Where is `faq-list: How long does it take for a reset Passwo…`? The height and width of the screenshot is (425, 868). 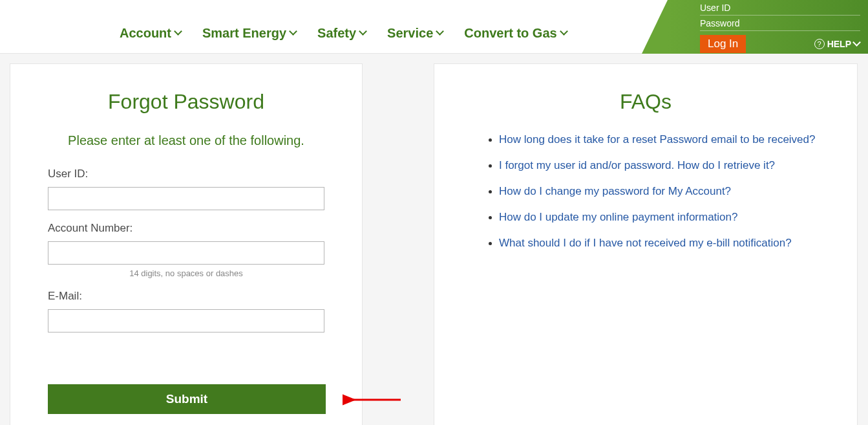
faq-list: How long does it take for a reset Passwo… is located at coordinates (646, 191).